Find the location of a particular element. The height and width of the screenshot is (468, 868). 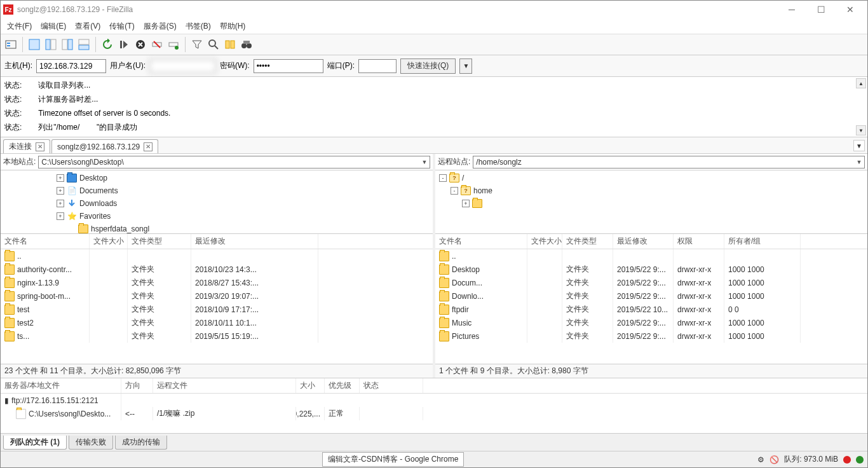

file-row: ts...文件夹2019/5/15 15:19:... is located at coordinates (217, 336).